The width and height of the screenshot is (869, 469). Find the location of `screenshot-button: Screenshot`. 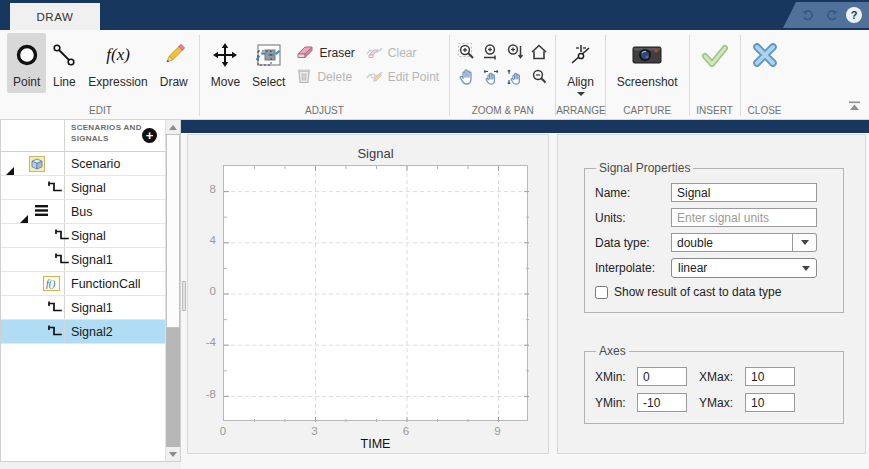

screenshot-button: Screenshot is located at coordinates (648, 63).